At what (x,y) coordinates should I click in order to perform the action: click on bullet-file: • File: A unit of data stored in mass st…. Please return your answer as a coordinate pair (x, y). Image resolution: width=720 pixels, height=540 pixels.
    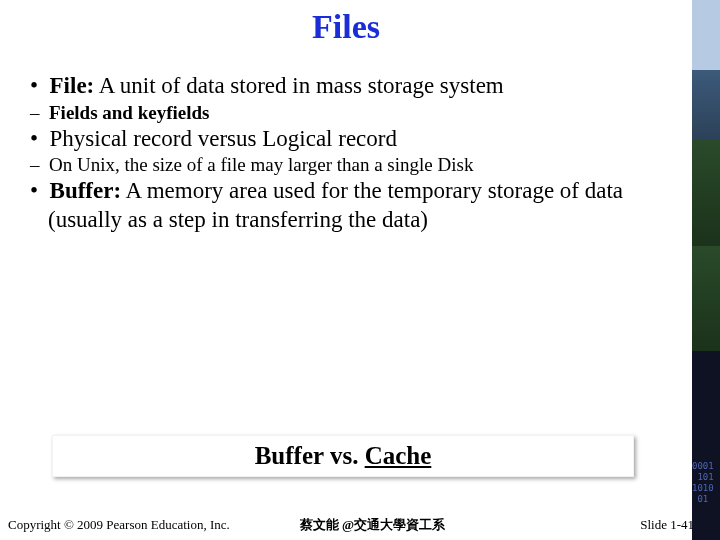
    Looking at the image, I should click on (346, 86).